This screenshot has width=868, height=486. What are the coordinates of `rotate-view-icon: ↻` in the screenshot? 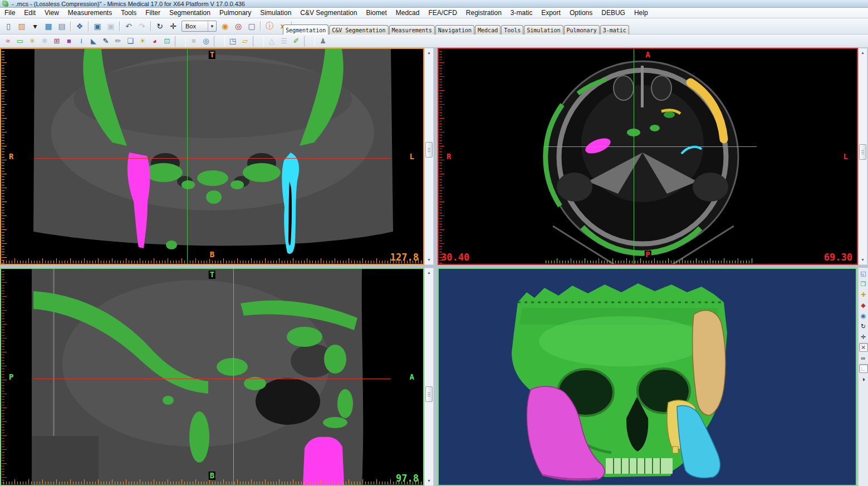 It's located at (160, 26).